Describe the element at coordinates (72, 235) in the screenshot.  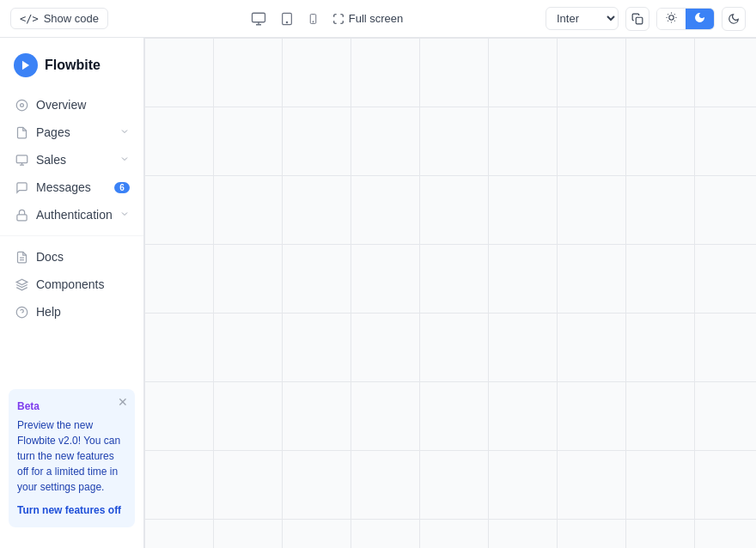
I see `sidebar-nav: Overview Pages Sales` at that location.